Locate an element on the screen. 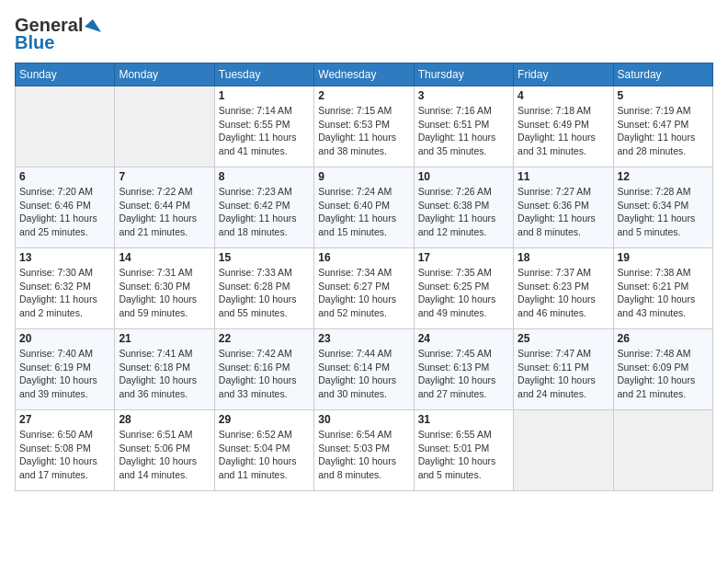  day-number: 23 is located at coordinates (364, 339).